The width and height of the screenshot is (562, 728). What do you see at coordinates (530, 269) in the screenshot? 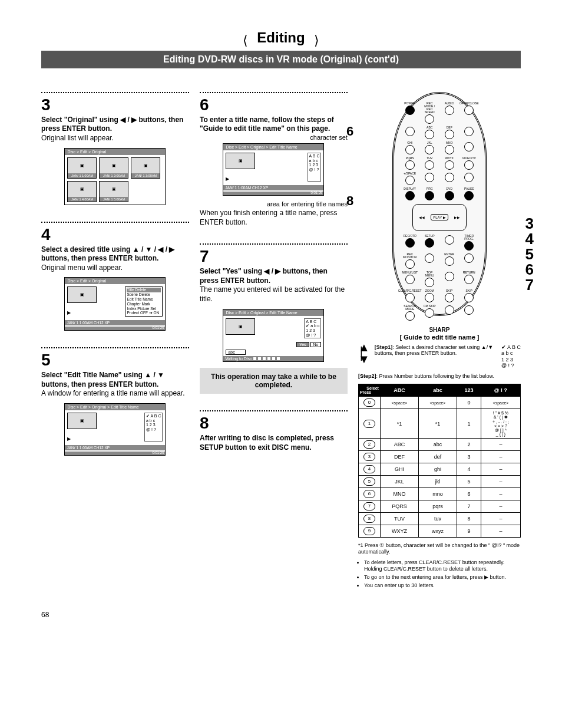
I see `callout-6r: 6` at bounding box center [530, 269].